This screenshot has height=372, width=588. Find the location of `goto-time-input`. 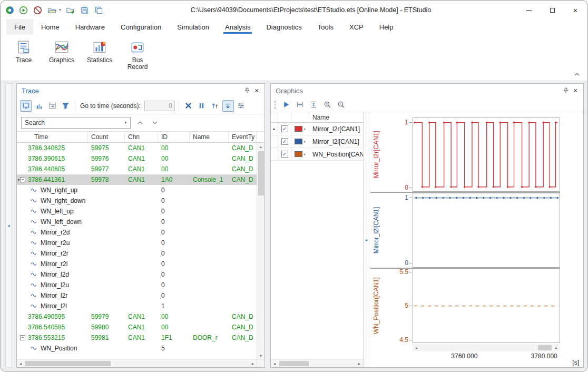

goto-time-input is located at coordinates (160, 106).